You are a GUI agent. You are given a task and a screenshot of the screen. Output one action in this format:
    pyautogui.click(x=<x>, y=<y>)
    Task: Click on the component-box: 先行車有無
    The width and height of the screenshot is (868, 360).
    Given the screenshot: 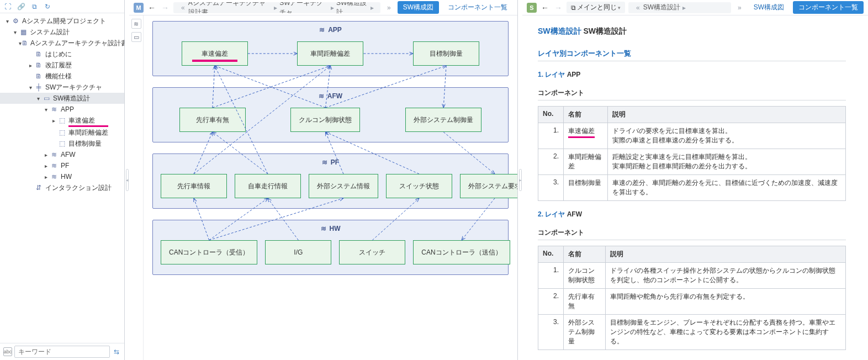 What is the action you would take?
    pyautogui.click(x=213, y=120)
    